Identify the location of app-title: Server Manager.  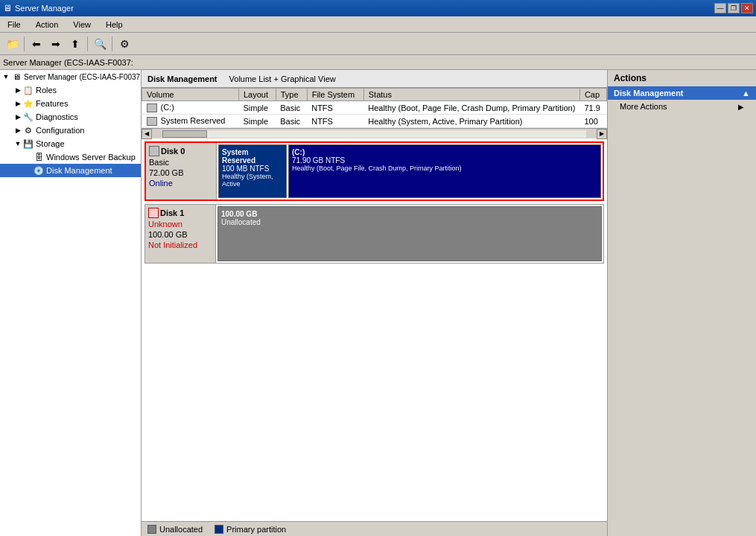
(45, 8).